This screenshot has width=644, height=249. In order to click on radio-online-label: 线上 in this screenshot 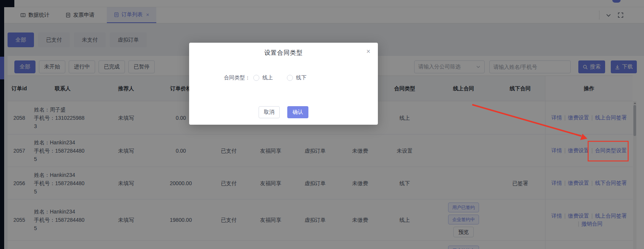, I will do `click(268, 78)`.